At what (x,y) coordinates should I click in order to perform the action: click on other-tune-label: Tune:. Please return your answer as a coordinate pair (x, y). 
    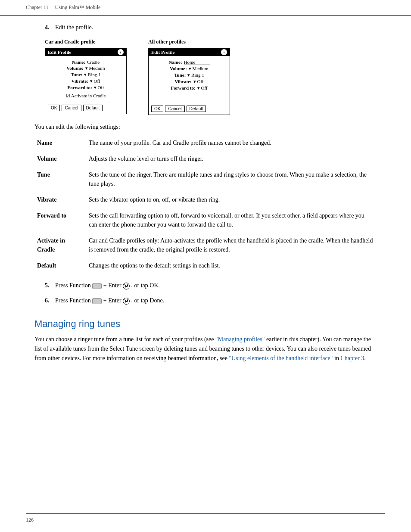
    Looking at the image, I should click on (180, 75).